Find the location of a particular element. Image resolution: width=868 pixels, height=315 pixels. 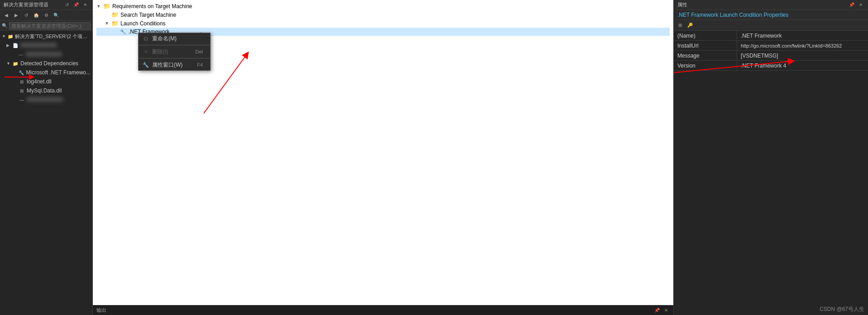

properties-title-text: 属性 is located at coordinates (682, 5).